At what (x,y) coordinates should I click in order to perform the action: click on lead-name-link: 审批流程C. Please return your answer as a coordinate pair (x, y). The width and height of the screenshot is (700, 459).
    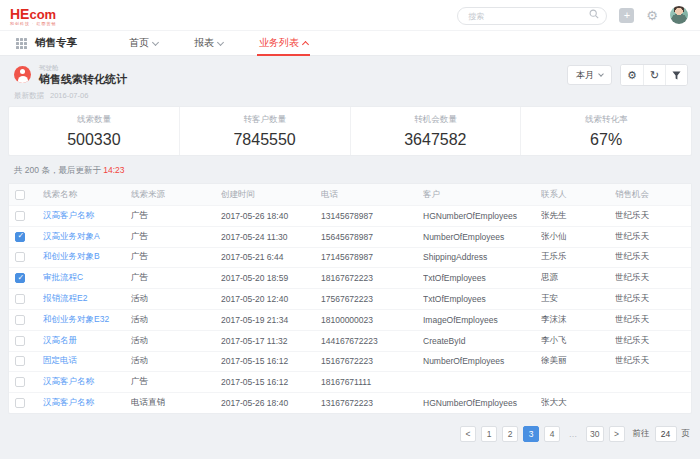
    Looking at the image, I should click on (63, 277).